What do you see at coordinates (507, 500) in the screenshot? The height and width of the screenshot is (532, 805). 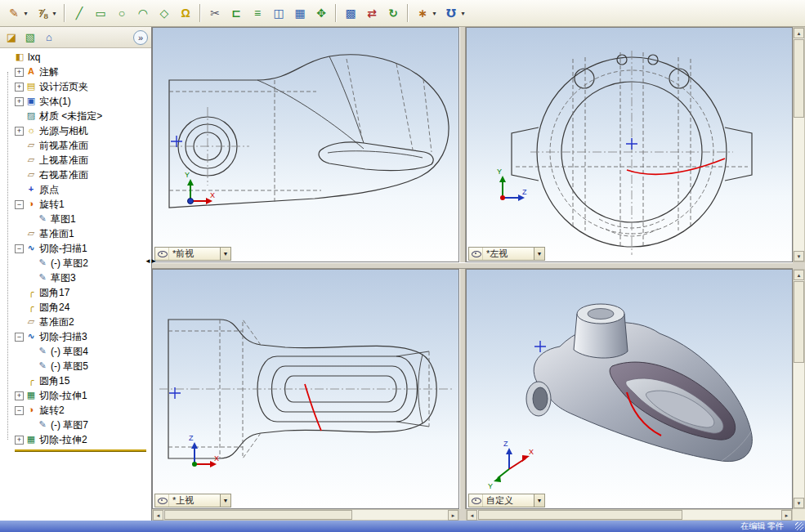 I see `view-orientation-custom: 自定义 ▼` at bounding box center [507, 500].